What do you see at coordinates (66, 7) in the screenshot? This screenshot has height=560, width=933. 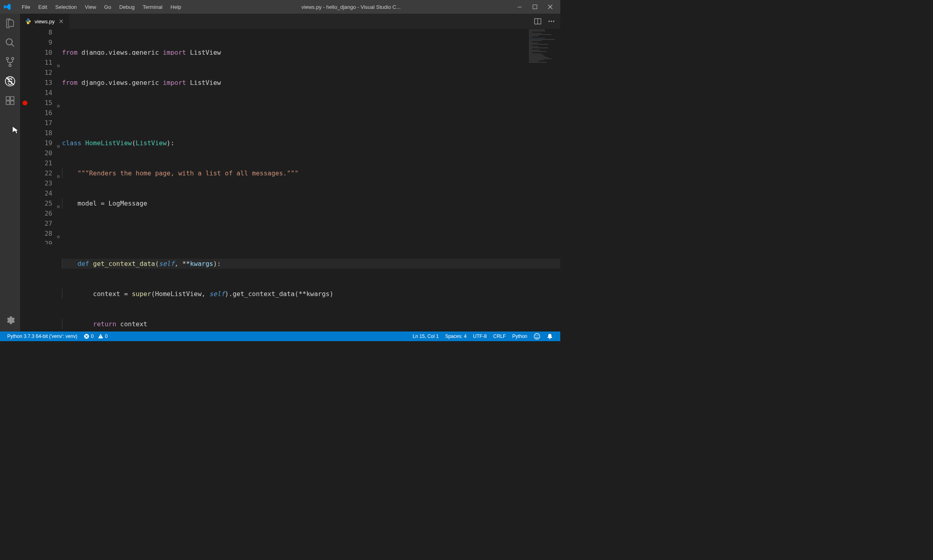 I see `menu-selection: Selection` at bounding box center [66, 7].